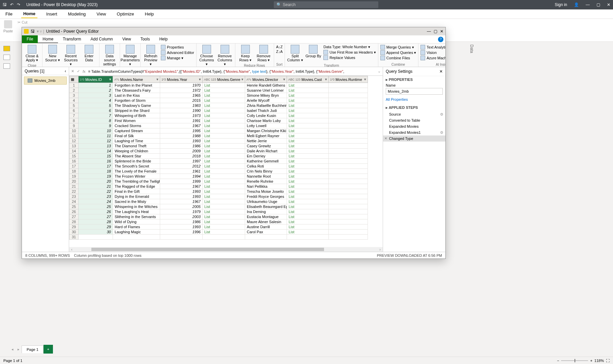 This screenshot has width=613, height=364. I want to click on azure-ml-button: Azure Machine Learning, so click(433, 58).